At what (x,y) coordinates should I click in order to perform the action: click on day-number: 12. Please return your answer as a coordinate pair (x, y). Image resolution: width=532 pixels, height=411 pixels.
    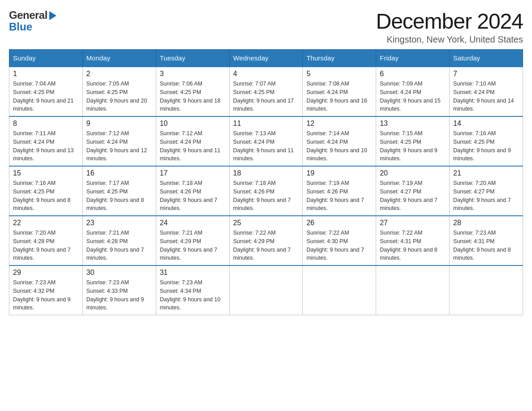
    Looking at the image, I should click on (339, 124).